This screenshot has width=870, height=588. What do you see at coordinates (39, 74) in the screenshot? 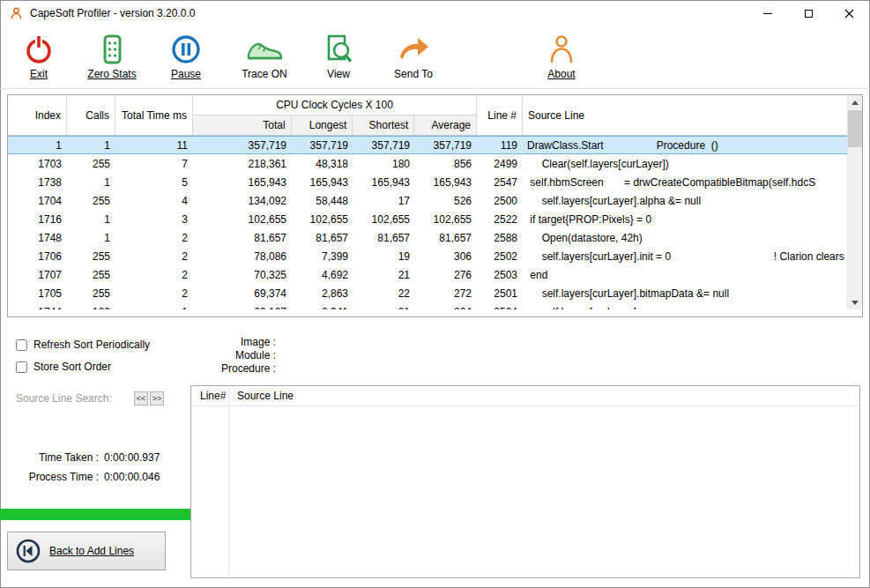
I see `toolbar-exit-label: Exit` at bounding box center [39, 74].